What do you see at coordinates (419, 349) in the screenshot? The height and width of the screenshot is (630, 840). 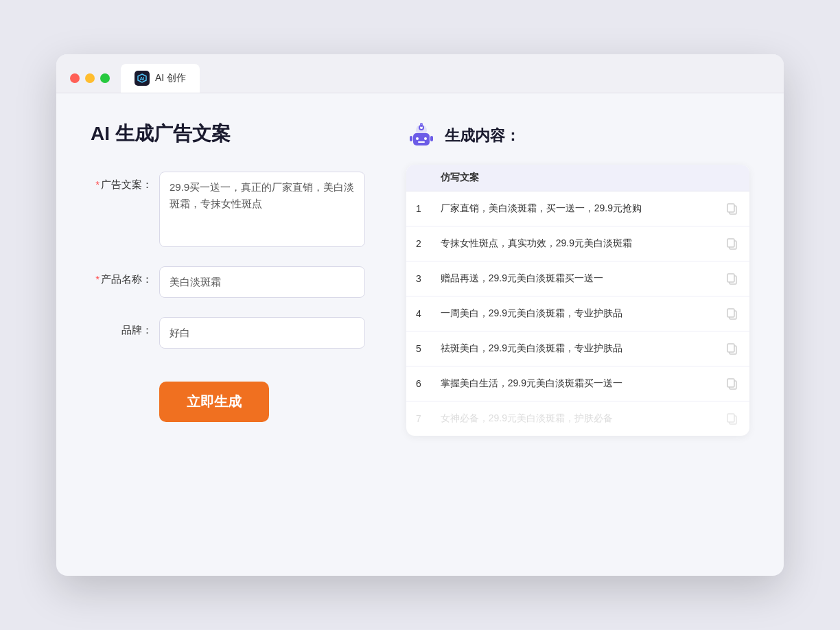 I see `row-number: 5` at bounding box center [419, 349].